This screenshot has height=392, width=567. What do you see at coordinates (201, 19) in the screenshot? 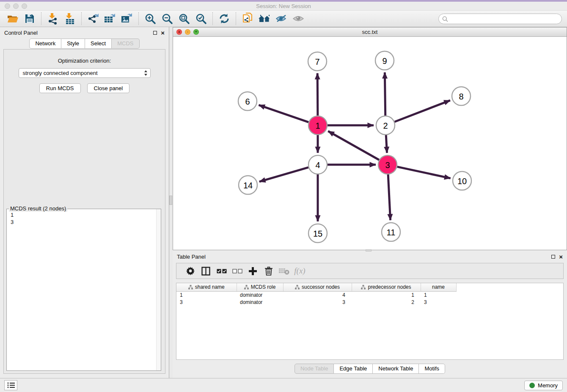
I see `zoom-selected-icon` at bounding box center [201, 19].